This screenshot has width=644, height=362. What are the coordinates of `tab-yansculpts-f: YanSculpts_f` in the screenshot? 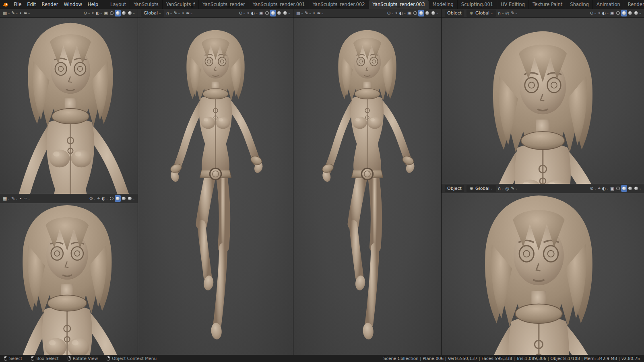 It's located at (181, 4).